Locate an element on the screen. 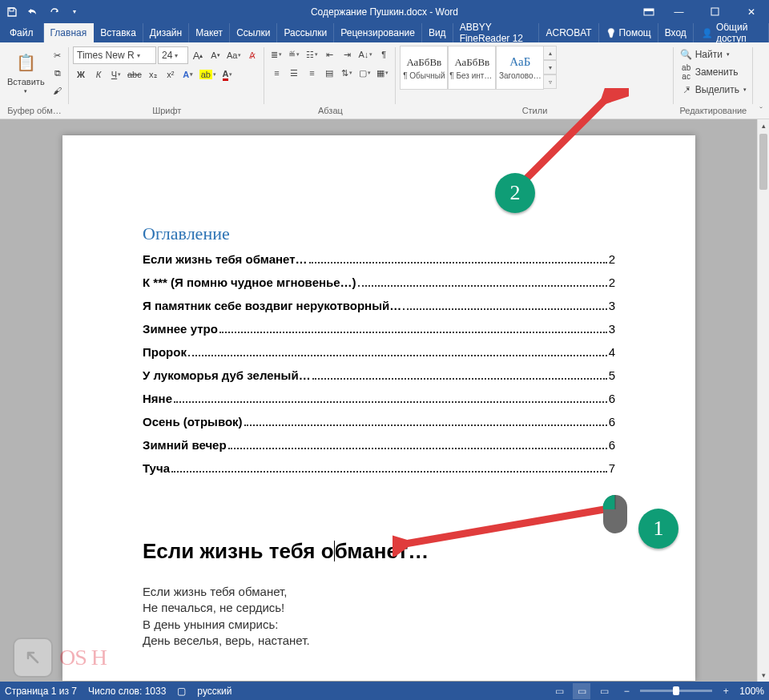 The image size is (769, 700). zoom-level: 100% is located at coordinates (751, 691).